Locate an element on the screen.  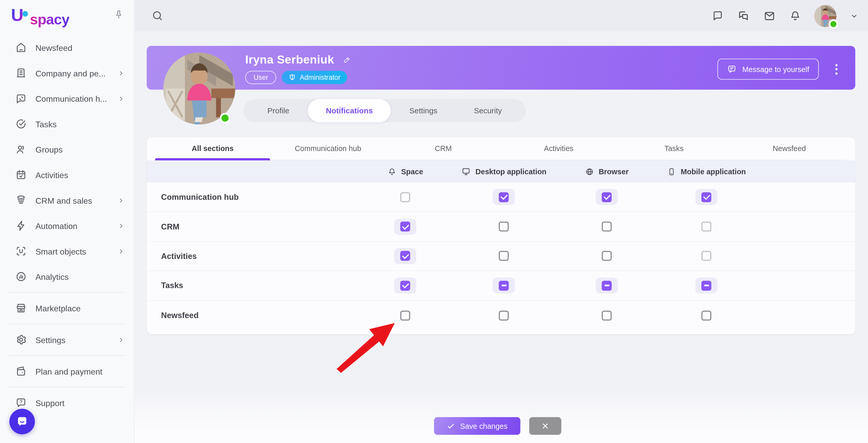
more-options-kebab is located at coordinates (837, 69).